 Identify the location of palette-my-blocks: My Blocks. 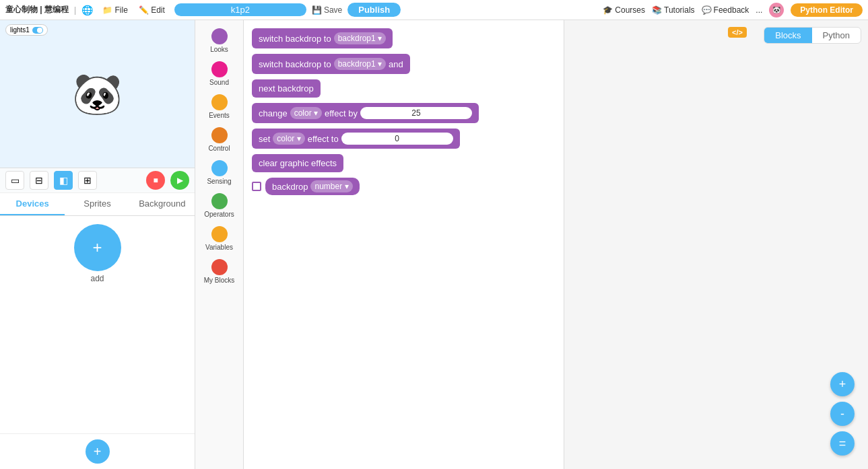
(220, 272).